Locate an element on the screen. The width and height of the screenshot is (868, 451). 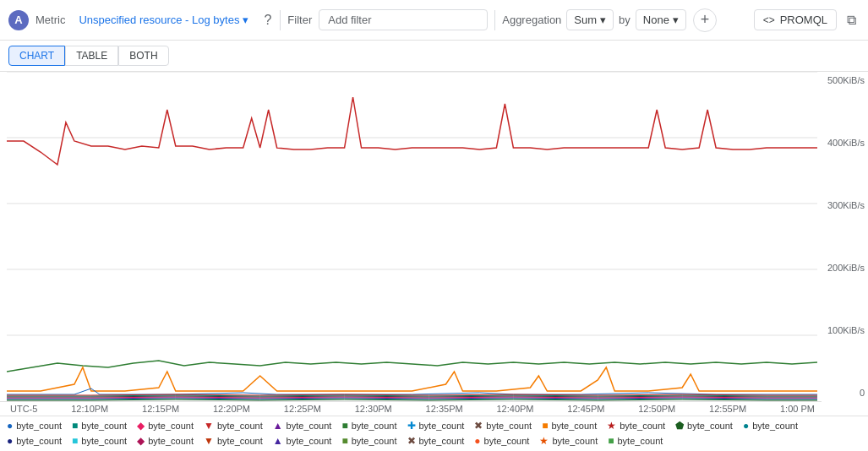
tab-table: TABLE is located at coordinates (91, 56).